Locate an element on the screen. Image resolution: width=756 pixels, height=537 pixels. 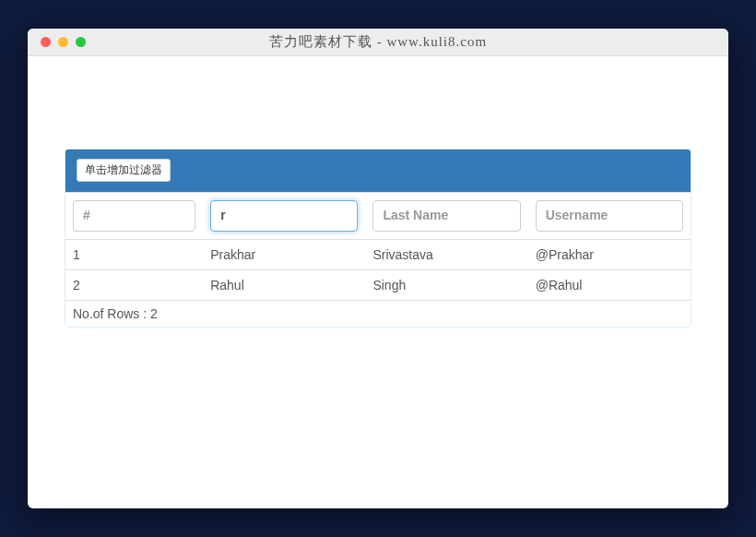
titlebar: 苦力吧素材下载 - www.kuli8.com is located at coordinates (378, 42).